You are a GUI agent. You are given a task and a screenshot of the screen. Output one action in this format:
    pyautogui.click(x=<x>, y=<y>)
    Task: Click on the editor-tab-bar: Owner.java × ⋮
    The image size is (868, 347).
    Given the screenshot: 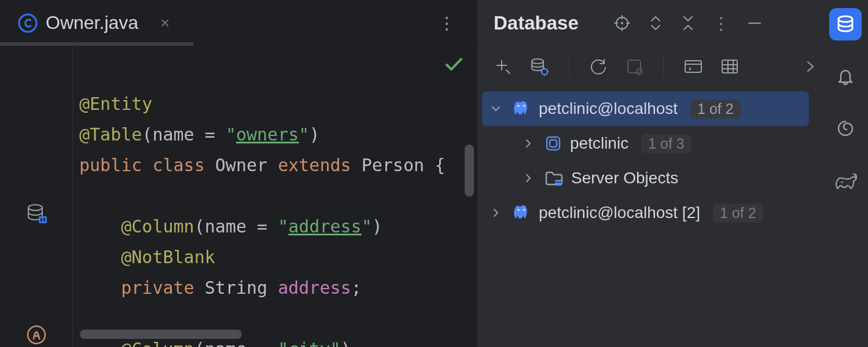 What is the action you would take?
    pyautogui.click(x=238, y=23)
    